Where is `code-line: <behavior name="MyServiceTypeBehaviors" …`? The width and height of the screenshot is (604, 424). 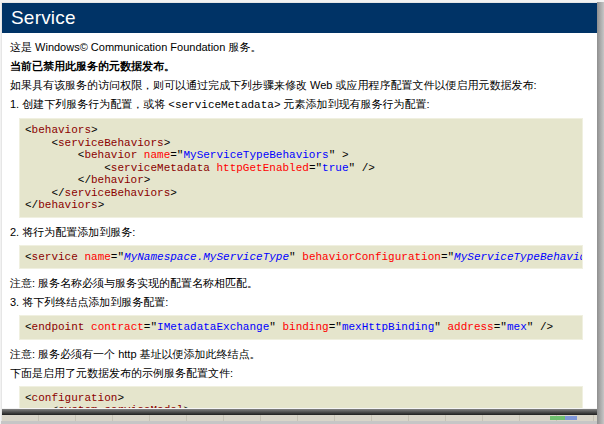 code-line: <behavior name="MyServiceTypeBehaviors" … is located at coordinates (301, 156).